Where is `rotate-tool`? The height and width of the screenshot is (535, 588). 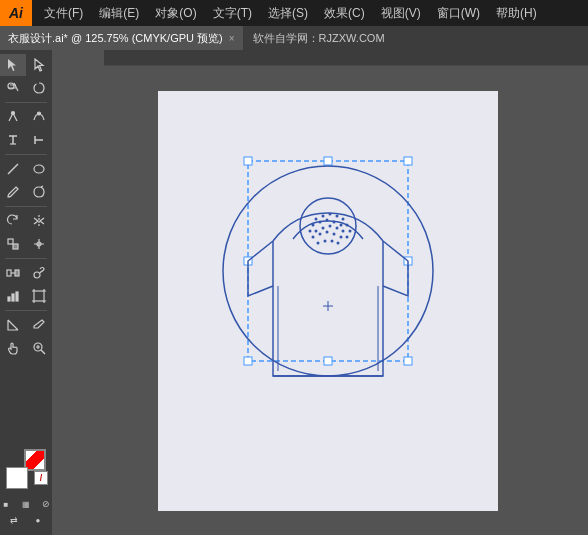 rotate-tool is located at coordinates (13, 221).